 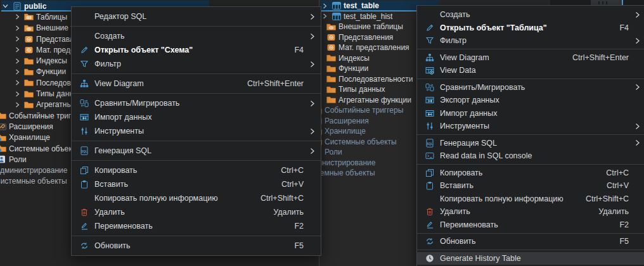 What do you see at coordinates (4, 127) in the screenshot?
I see `extension-icon` at bounding box center [4, 127].